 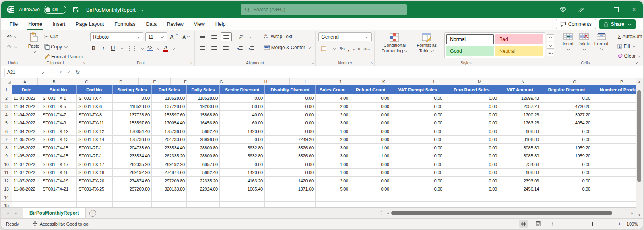 What do you see at coordinates (59, 123) in the screenshot?
I see `cell-B5: ST001-TX-9` at bounding box center [59, 123].